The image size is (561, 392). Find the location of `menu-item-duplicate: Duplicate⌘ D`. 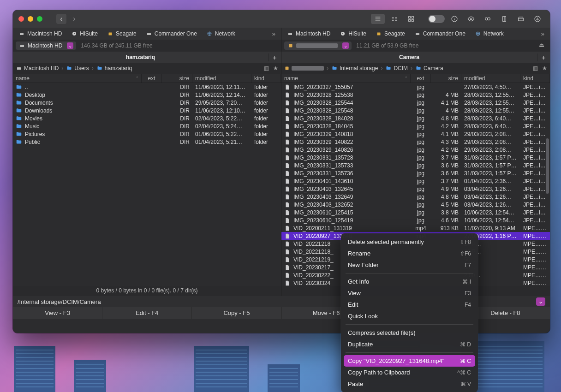

menu-item-duplicate: Duplicate⌘ D is located at coordinates (410, 344).